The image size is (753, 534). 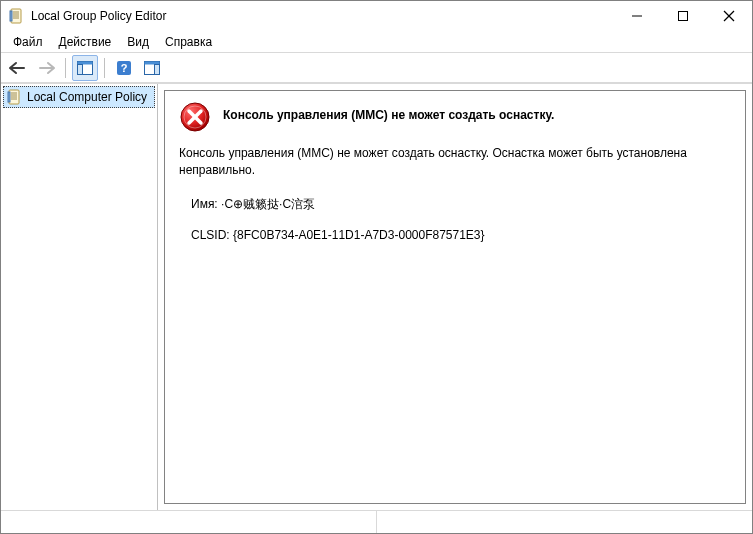 What do you see at coordinates (376, 42) in the screenshot?
I see `menubar: Файл Действие Вид Справка` at bounding box center [376, 42].